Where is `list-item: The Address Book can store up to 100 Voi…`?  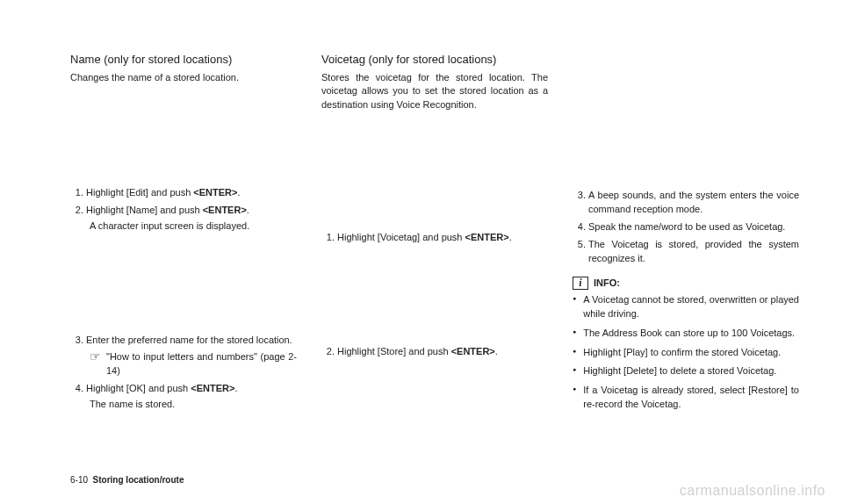
list-item: The Address Book can store up to 100 Voi… is located at coordinates (686, 334).